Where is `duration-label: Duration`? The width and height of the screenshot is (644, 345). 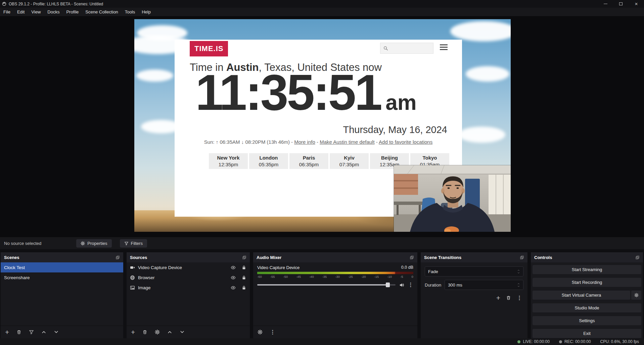 duration-label: Duration is located at coordinates (433, 285).